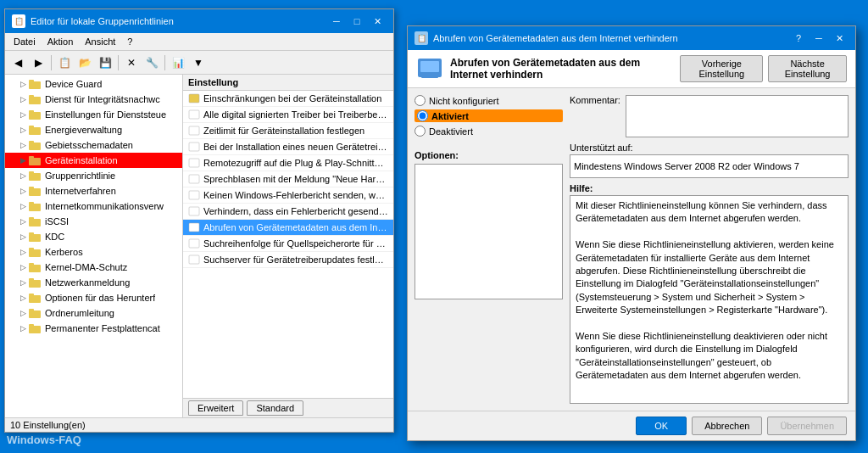 The image size is (868, 453). Describe the element at coordinates (288, 244) in the screenshot. I see `settings-item-9: Suchreihenfolge für Quellspeicherorte fü…` at that location.